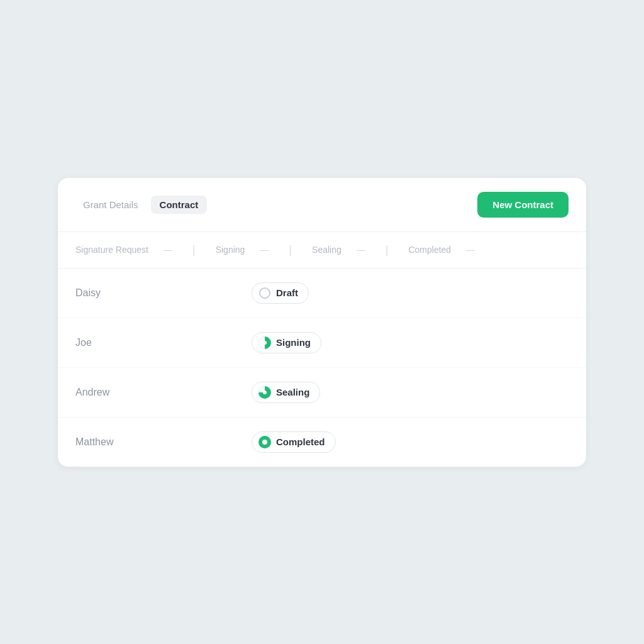 The image size is (644, 644). Describe the element at coordinates (322, 392) in the screenshot. I see `contract-row-andrew: Andrew Sealing` at that location.